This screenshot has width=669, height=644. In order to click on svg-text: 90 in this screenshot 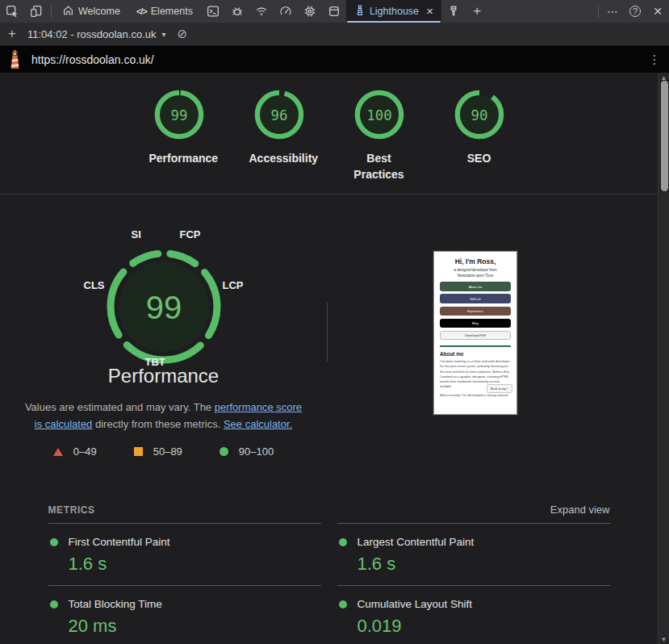, I will do `click(479, 115)`.